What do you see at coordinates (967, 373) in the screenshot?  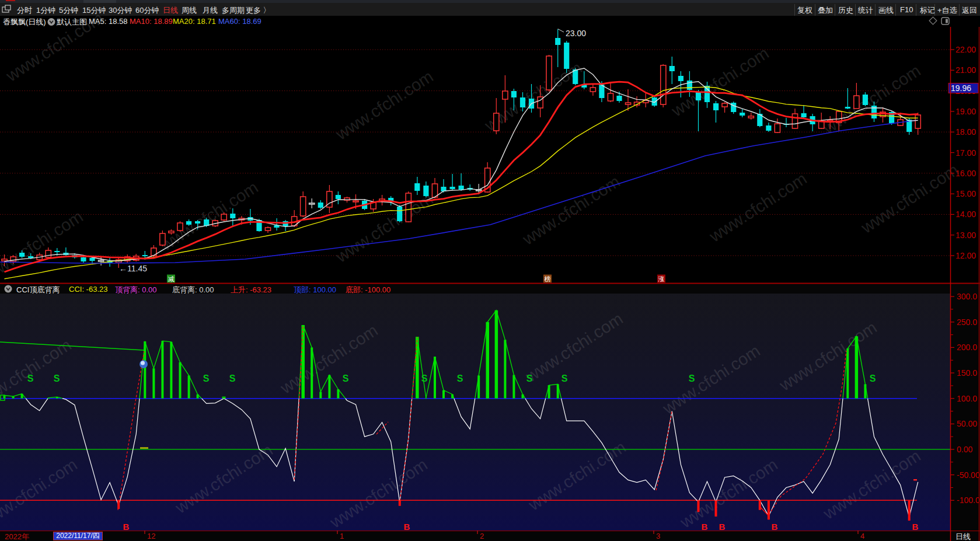 I see `svg-text: 150.0` at bounding box center [967, 373].